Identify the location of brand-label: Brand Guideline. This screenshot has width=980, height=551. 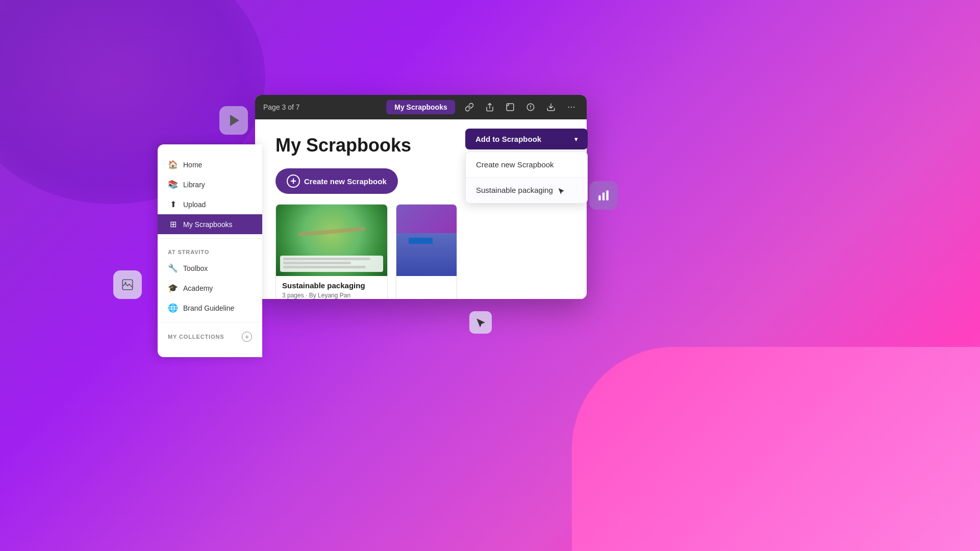
(209, 308).